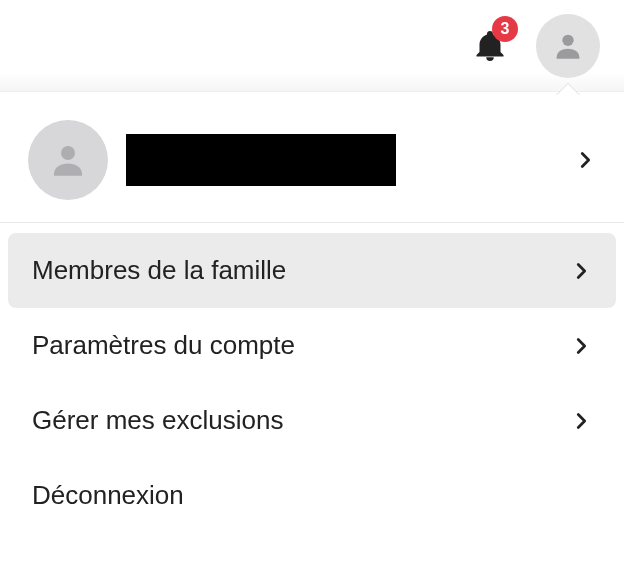  What do you see at coordinates (312, 270) in the screenshot?
I see `menu-item-family-members: Membres de la famille` at bounding box center [312, 270].